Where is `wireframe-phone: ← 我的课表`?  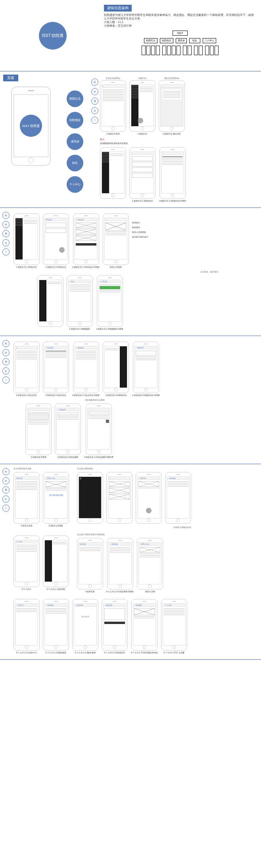
wireframe-phone: ← 我的课表 is located at coordinates (56, 625).